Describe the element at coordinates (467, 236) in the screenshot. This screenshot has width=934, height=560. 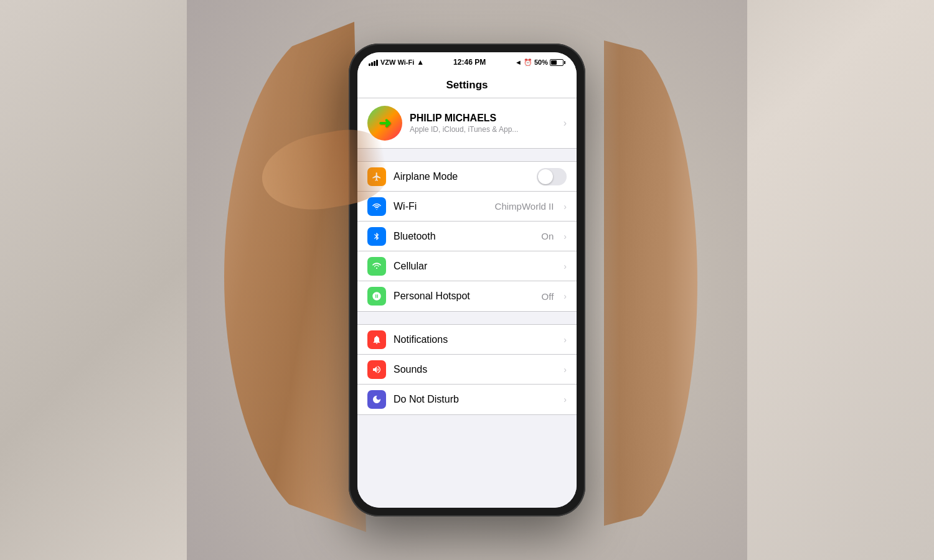
I see `connectivity-section: Airplane Mode Wi-Fi ChimpWor` at that location.